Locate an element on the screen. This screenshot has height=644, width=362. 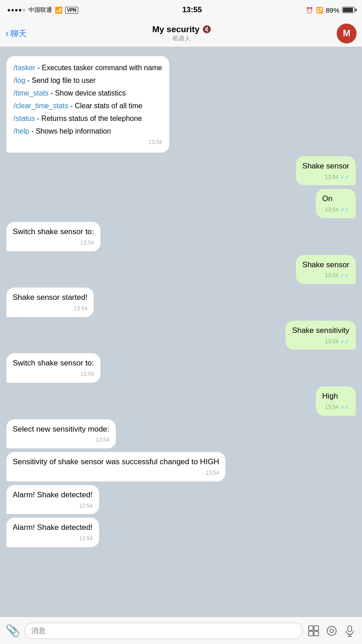
avatar: M is located at coordinates (347, 34).